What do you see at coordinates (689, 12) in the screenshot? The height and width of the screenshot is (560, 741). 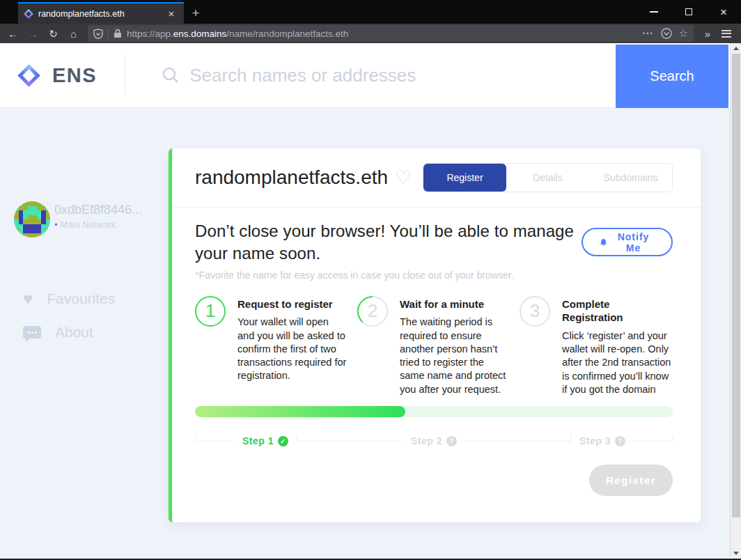 I see `maximize-button` at bounding box center [689, 12].